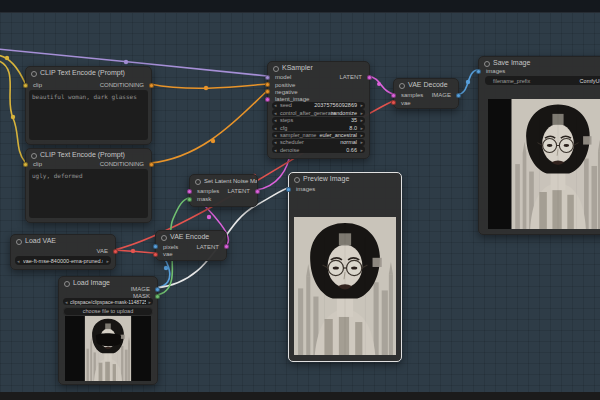 The width and height of the screenshot is (600, 400). Describe the element at coordinates (348, 142) in the screenshot. I see `widget-value: normal` at that location.